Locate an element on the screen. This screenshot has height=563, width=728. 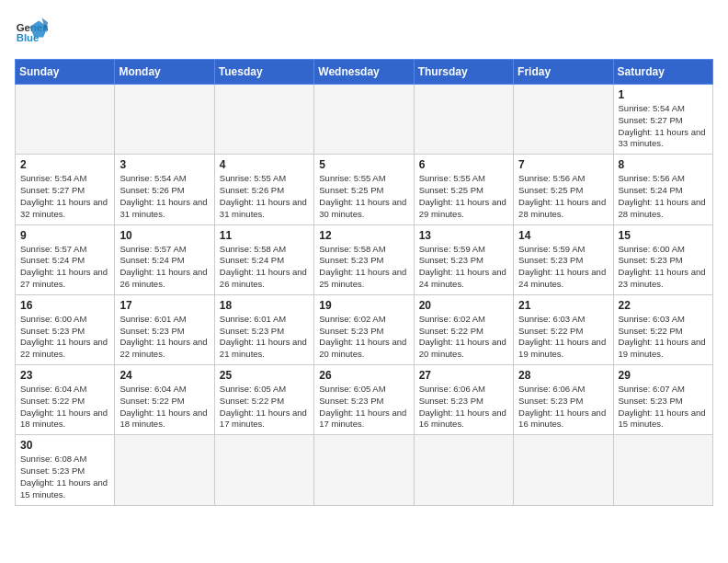
calendar-header-row: SundayMondayTuesdayWednesdayThursdayFrid… is located at coordinates (364, 72).